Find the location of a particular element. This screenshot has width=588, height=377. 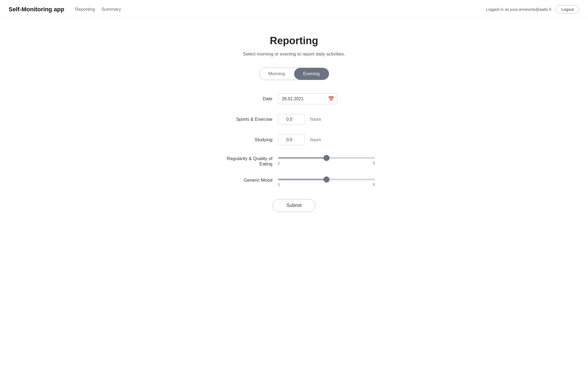

nav-link-reporting: Reporting is located at coordinates (85, 9).